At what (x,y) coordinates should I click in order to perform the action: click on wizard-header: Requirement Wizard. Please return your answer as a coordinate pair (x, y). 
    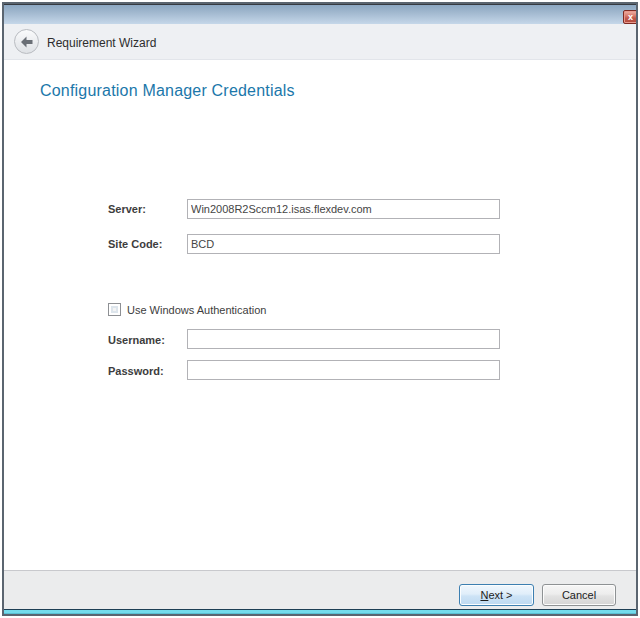
    Looking at the image, I should click on (320, 42).